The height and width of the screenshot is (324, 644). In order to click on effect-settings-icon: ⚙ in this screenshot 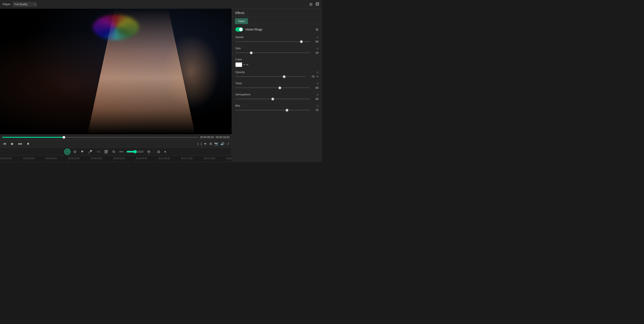, I will do `click(317, 29)`.